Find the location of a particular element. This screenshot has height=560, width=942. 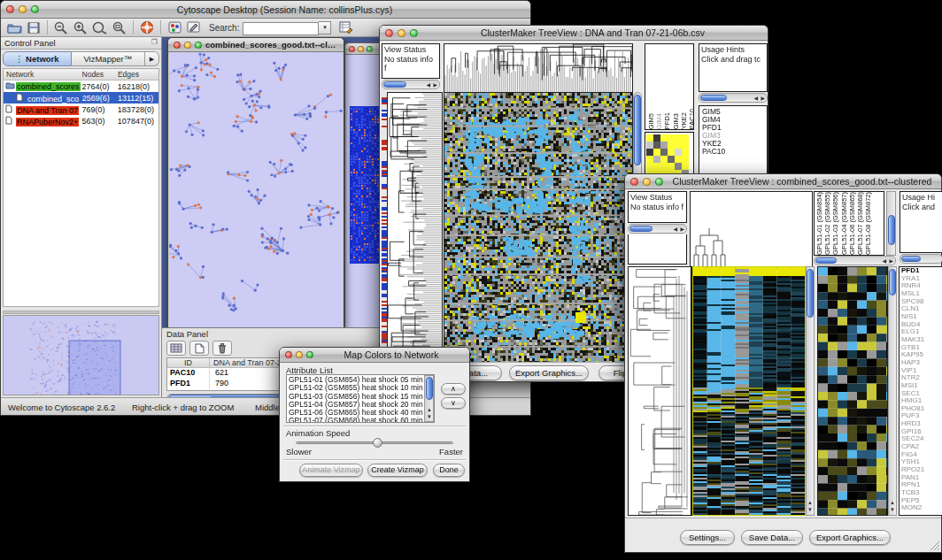

array-label: PAC10 is located at coordinates (691, 119).